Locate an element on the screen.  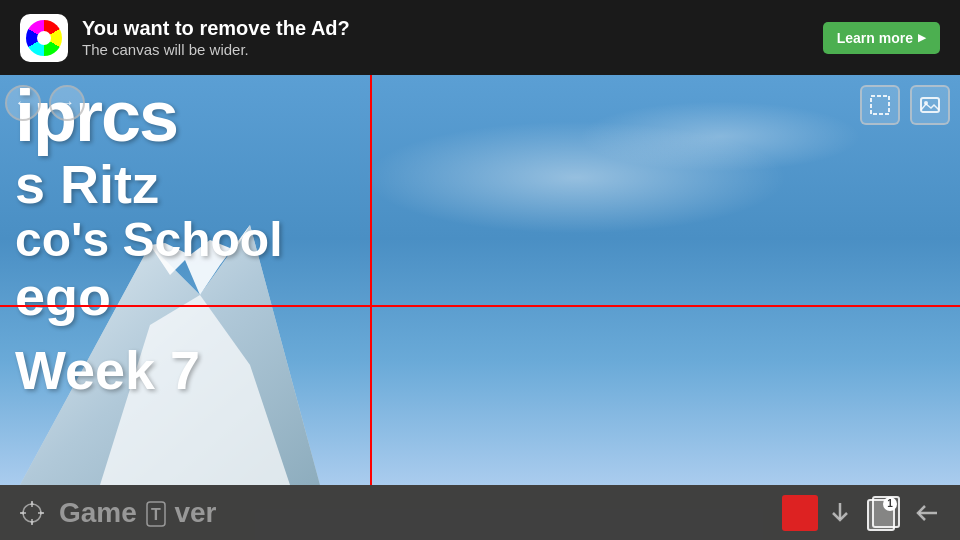
bottom-toolbar: Game T ver 1 is located at coordinates (480, 512).